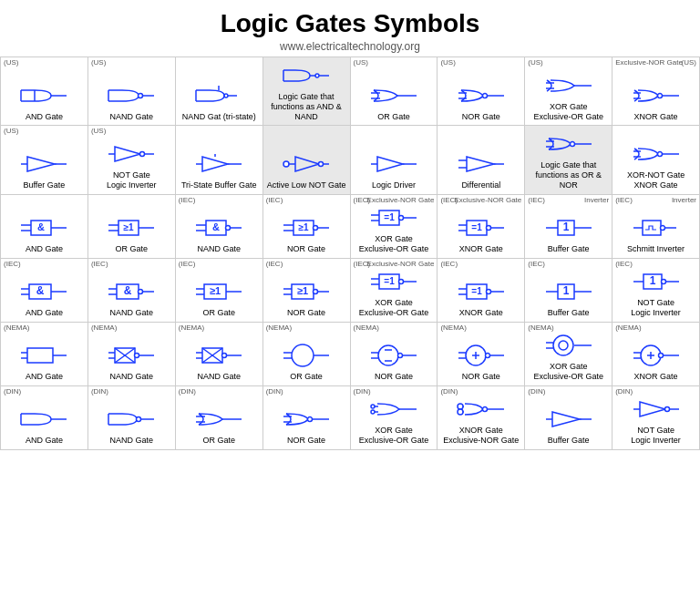 The width and height of the screenshot is (700, 596). I want to click on grid-cell-r5-c4: (DIN)XOR GateExclusive-OR Gate, so click(395, 418).